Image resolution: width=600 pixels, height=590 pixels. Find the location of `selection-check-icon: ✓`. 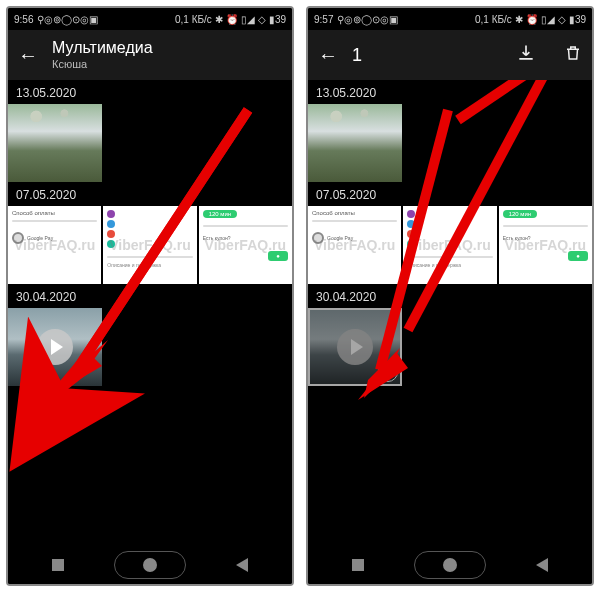

selection-check-icon: ✓ is located at coordinates (388, 372).